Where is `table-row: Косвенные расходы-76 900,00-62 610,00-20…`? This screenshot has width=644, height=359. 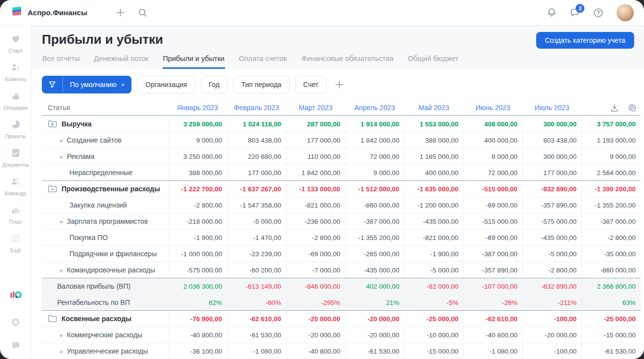
table-row: Косвенные расходы-76 900,00-62 610,00-20… is located at coordinates (341, 319).